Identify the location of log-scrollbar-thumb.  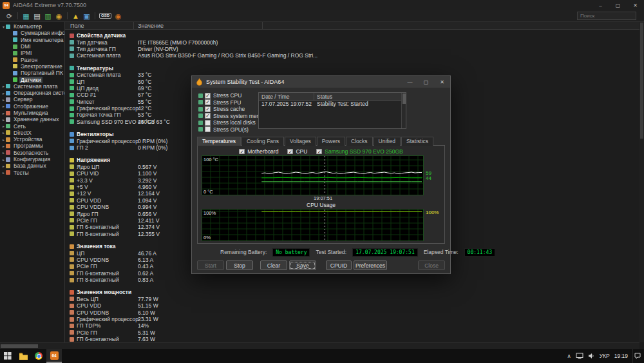
(404, 99).